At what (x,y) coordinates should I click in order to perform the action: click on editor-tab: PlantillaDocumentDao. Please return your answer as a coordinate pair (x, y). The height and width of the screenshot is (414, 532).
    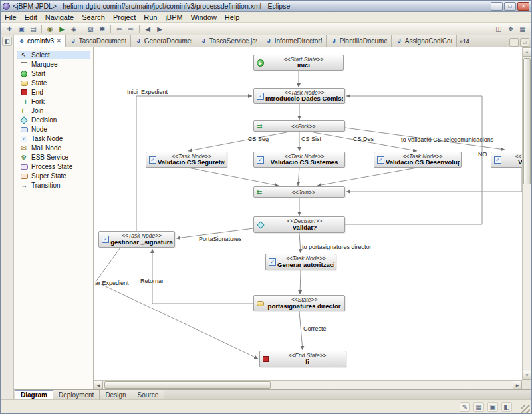
    Looking at the image, I should click on (359, 41).